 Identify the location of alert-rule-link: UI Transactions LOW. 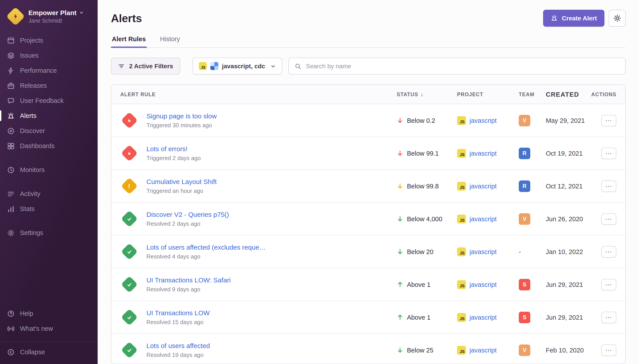
(178, 313).